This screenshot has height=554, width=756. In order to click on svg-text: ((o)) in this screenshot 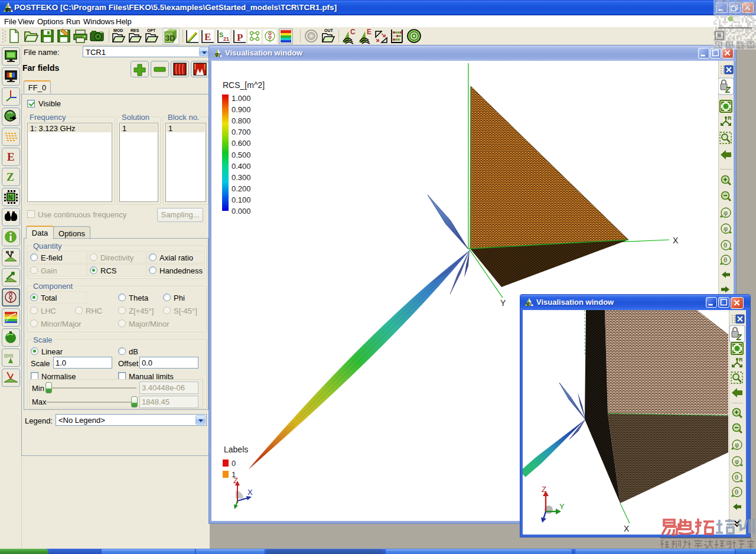, I will do `click(8, 356)`.